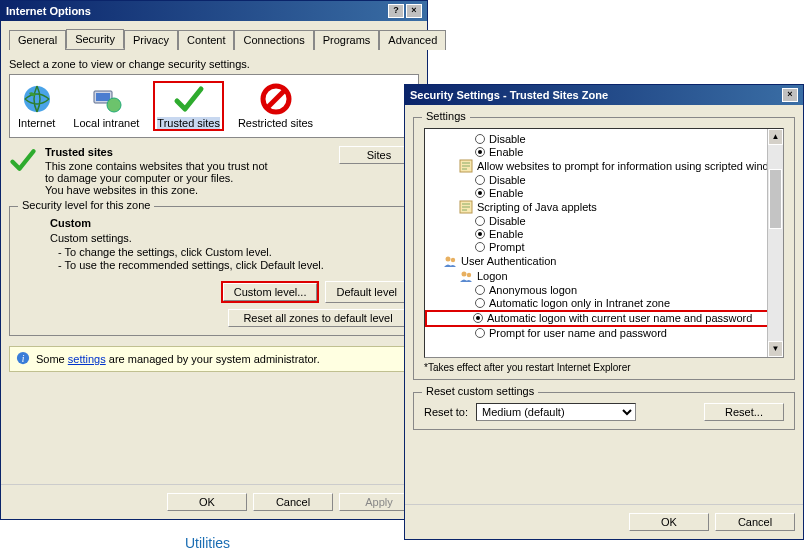 This screenshot has height=551, width=806. What do you see at coordinates (214, 11) in the screenshot?
I see `titlebar-internet-options: Internet Options ? ×` at bounding box center [214, 11].